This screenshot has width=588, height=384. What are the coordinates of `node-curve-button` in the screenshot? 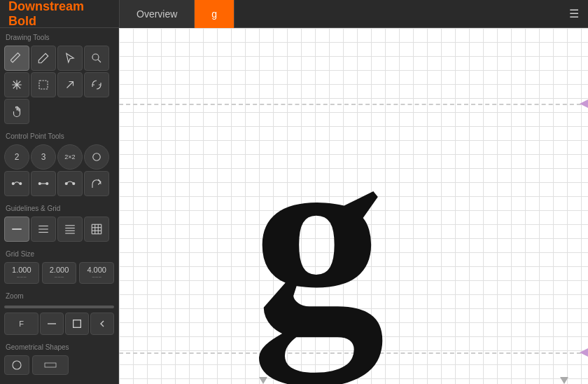 It's located at (70, 184).